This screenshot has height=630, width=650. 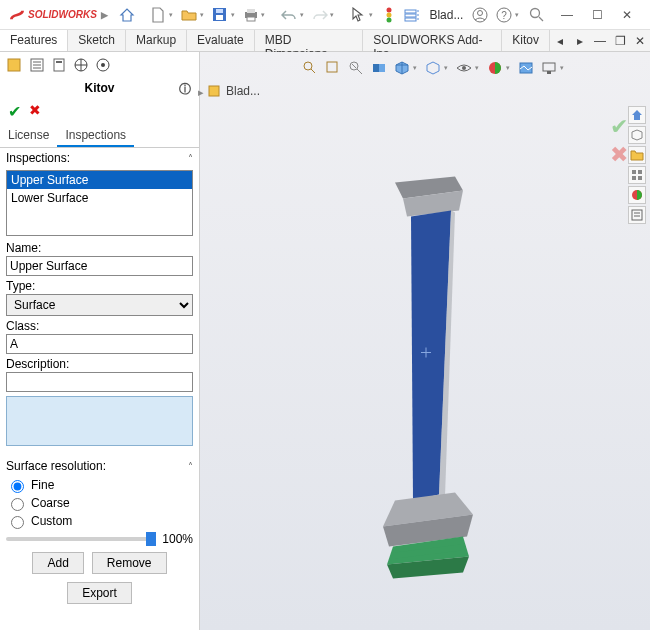 What do you see at coordinates (15, 65) in the screenshot?
I see `feature-tree-icon` at bounding box center [15, 65].